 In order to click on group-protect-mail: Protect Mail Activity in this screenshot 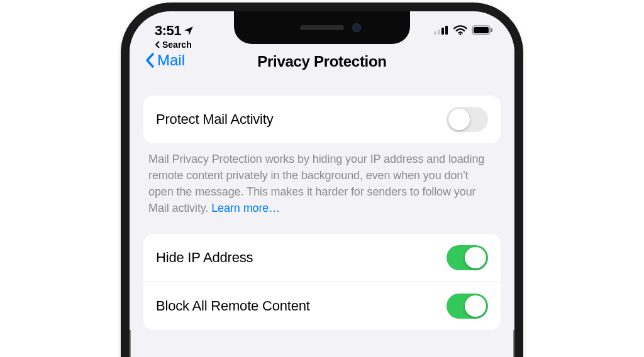, I will do `click(322, 119)`.